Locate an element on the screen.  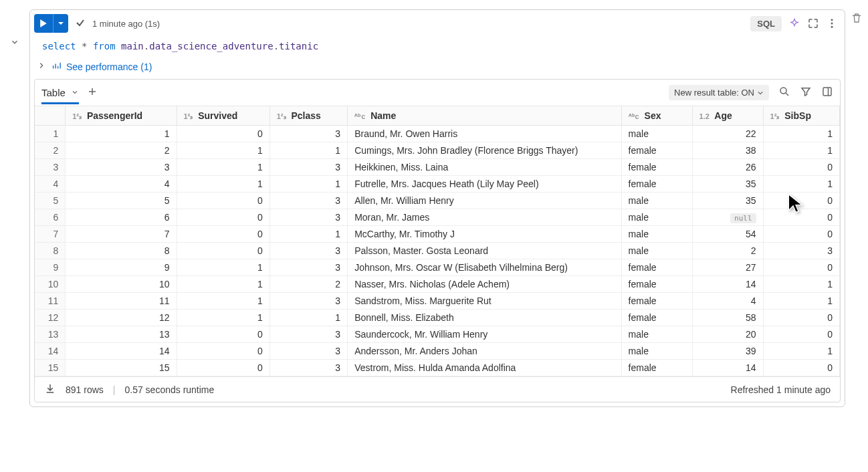
table-row: 1103Braund, Mr. Owen Harrismale221 is located at coordinates (437, 134).